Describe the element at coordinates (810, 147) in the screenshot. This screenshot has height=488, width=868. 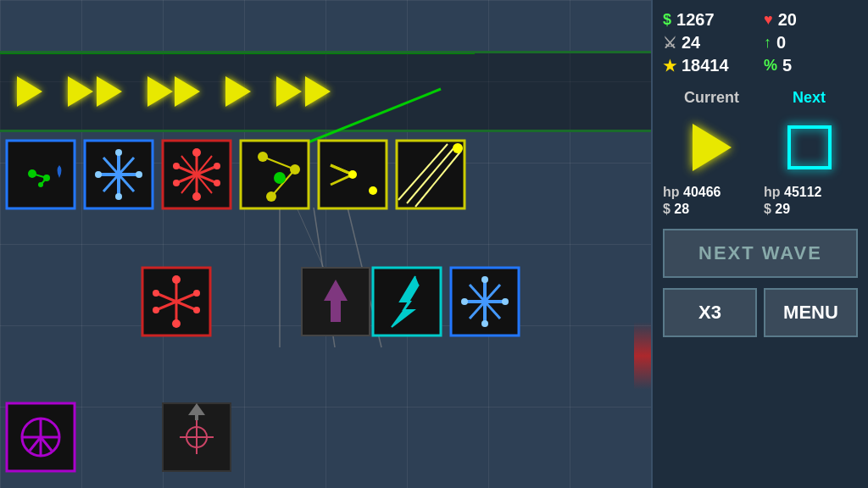
I see `next-wave-enemy` at that location.